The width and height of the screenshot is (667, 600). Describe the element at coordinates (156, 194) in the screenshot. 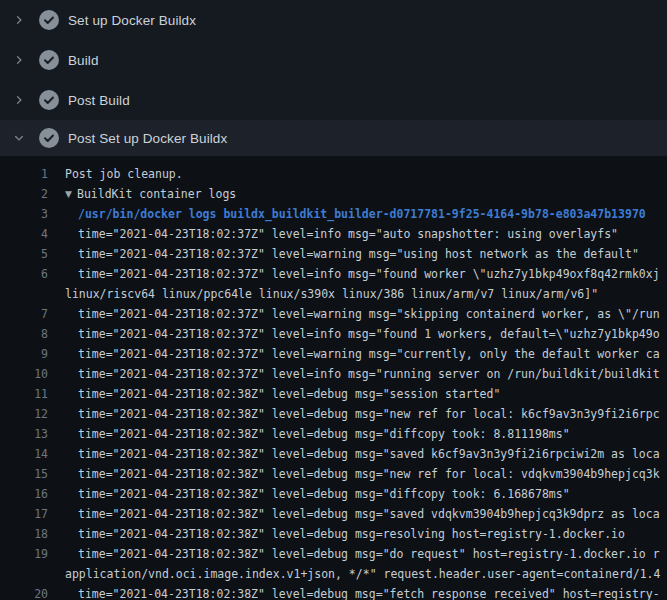

I see `group-title: BuildKit container logs` at that location.